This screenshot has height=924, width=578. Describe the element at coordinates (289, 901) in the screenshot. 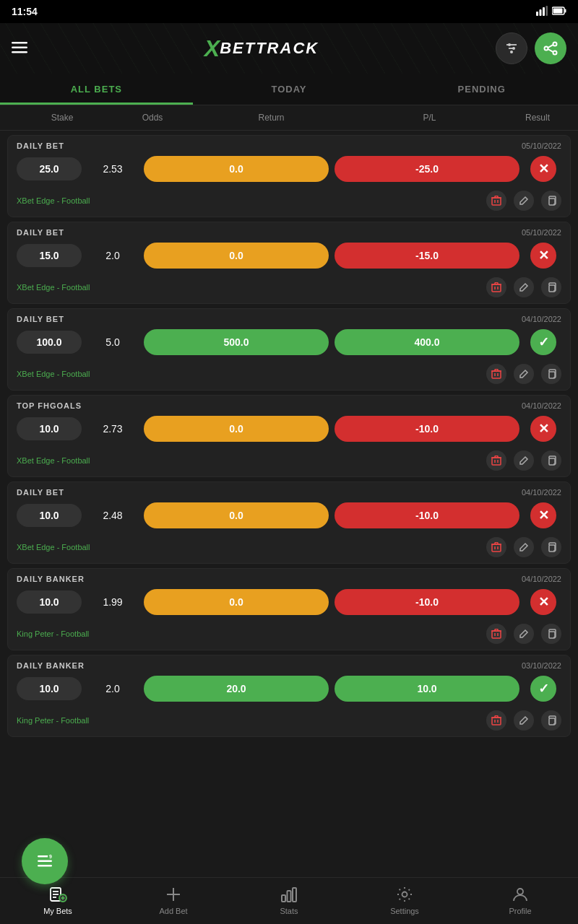

I see `bottom-nav: My Bets Add Bet Stats Settings Profile` at that location.